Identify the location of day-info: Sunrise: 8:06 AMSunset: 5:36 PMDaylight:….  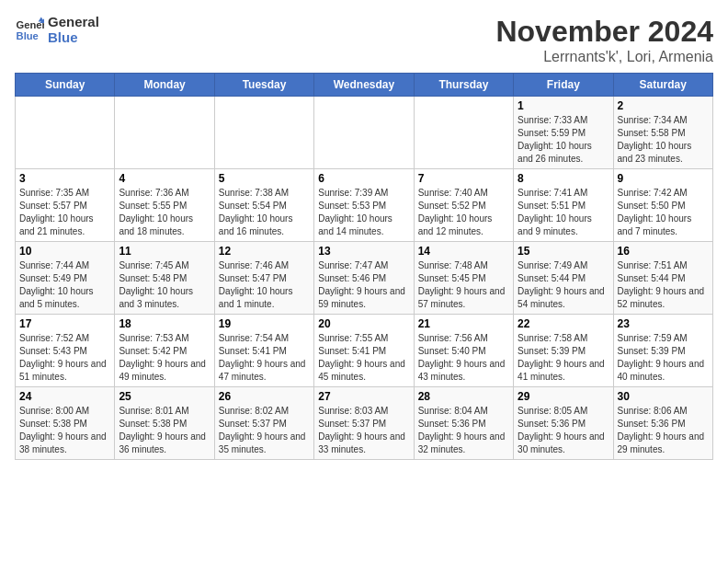
(664, 431).